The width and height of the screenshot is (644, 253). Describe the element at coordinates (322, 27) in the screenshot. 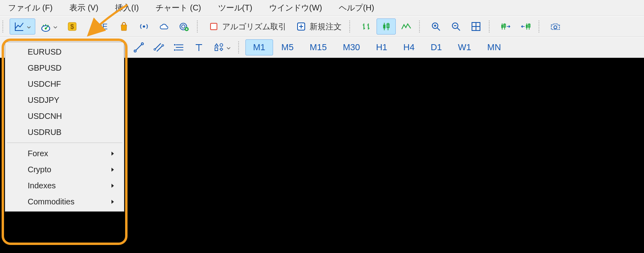

I see `toolbar-main: $ IDE アルゴリズム取引` at that location.